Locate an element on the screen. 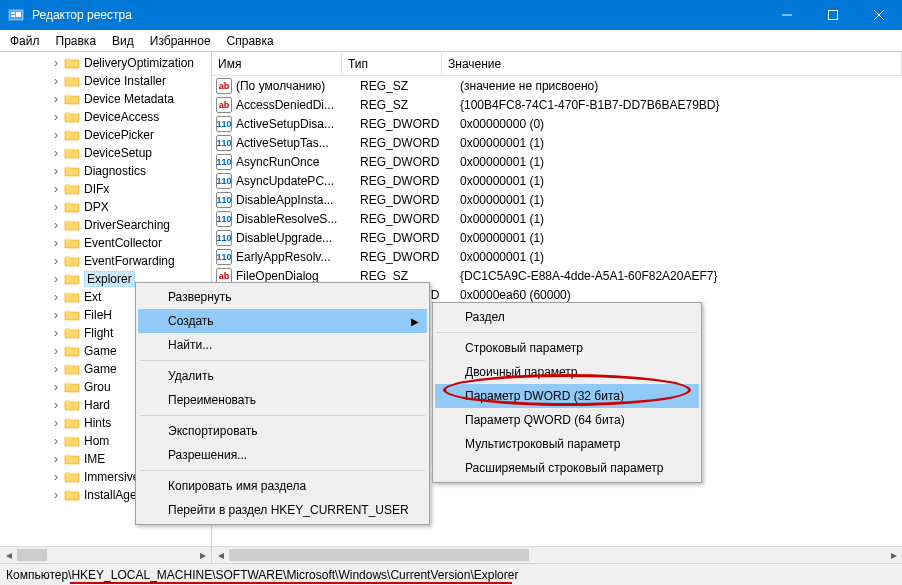 This screenshot has height=585, width=902. sub-multi: Мультистроковый параметр is located at coordinates (567, 444).